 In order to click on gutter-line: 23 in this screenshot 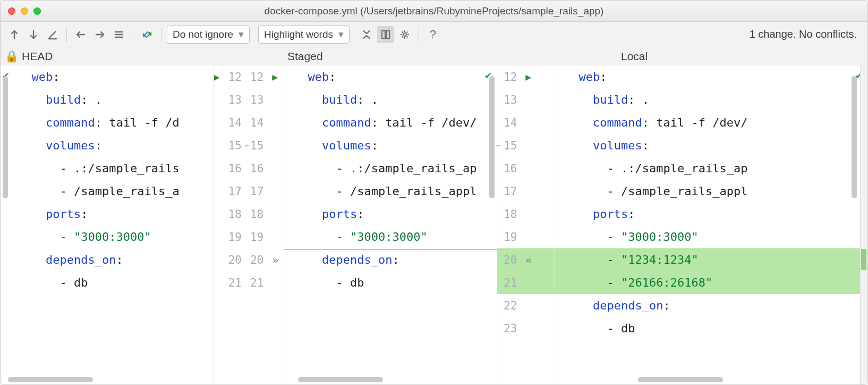, I will do `click(526, 329)`.